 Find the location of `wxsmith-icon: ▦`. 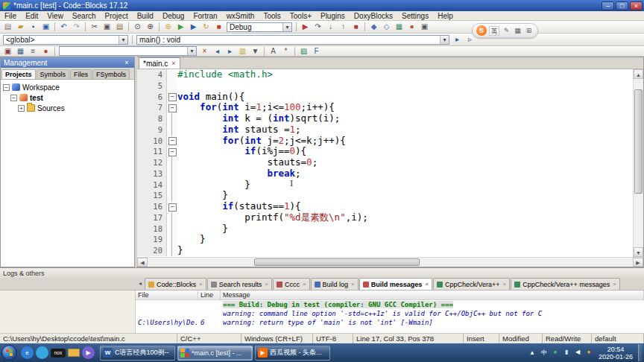

wxsmith-icon: ▦ is located at coordinates (400, 27).